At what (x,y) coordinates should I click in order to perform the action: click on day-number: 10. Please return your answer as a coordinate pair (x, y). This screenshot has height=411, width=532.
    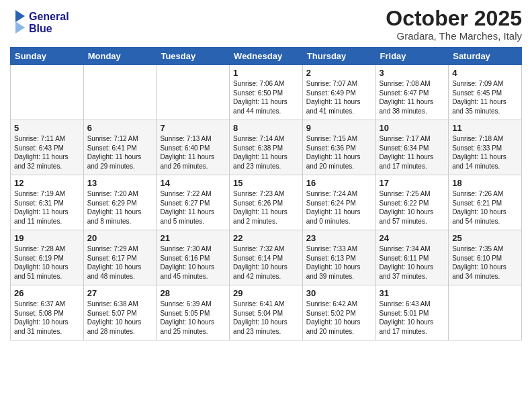
    Looking at the image, I should click on (412, 128).